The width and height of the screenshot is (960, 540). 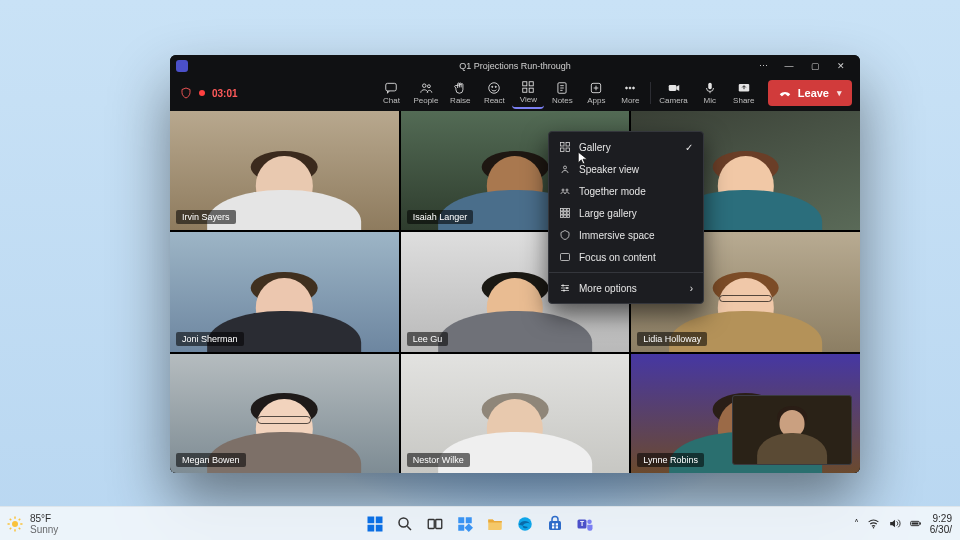 What do you see at coordinates (626, 235) in the screenshot?
I see `menu-immersive-space: Immersive space` at bounding box center [626, 235].